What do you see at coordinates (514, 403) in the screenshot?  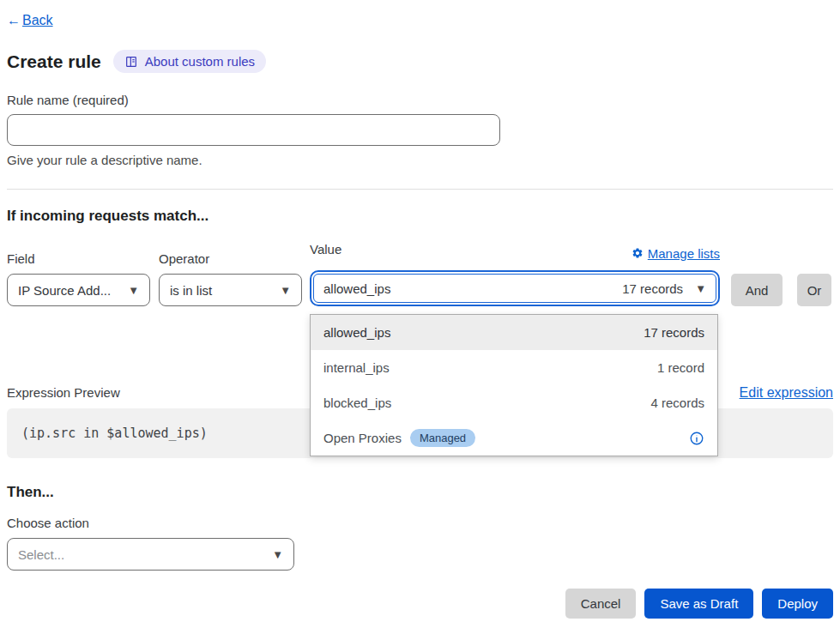 I see `list-item-blocked-ips: blocked_ips 4 records` at bounding box center [514, 403].